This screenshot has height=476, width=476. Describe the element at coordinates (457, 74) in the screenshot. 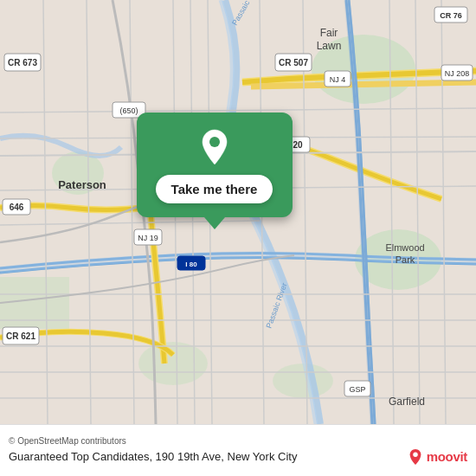

I see `svg-text: NJ 208` at that location.